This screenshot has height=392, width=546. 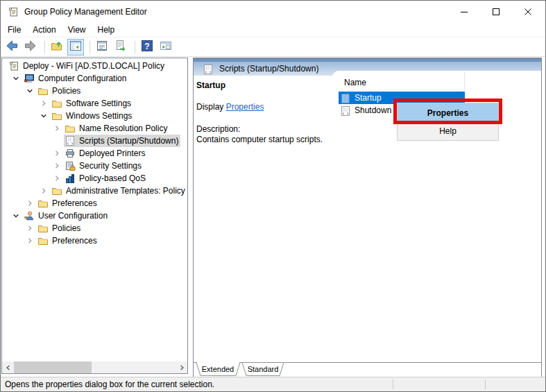 I want to click on tree-item-label: Software Settings, so click(x=99, y=103).